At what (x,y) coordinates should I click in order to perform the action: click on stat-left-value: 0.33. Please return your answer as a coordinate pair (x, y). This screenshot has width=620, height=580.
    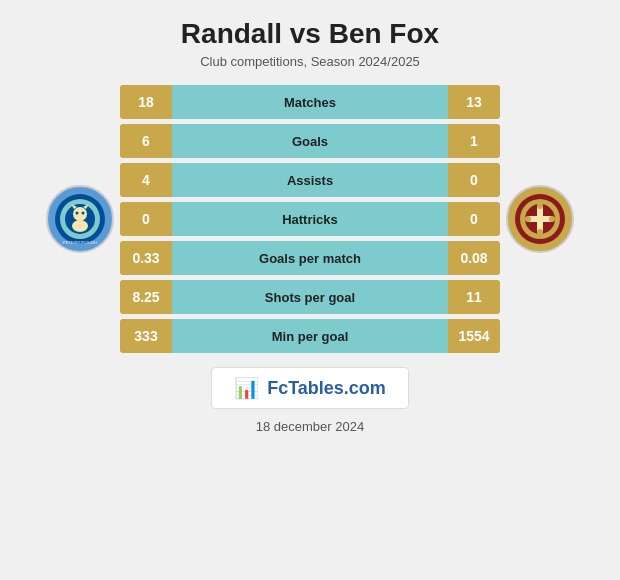
    Looking at the image, I should click on (146, 258).